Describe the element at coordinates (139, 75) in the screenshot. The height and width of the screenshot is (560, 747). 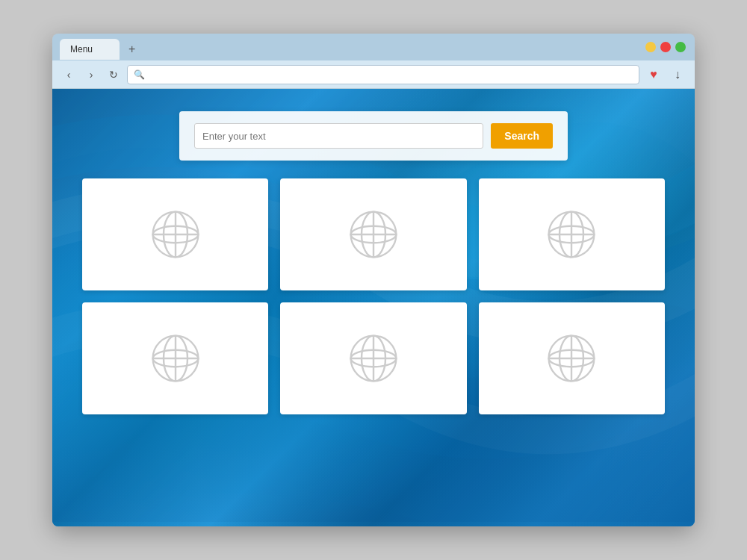
I see `address-search-icon: 🔍` at that location.